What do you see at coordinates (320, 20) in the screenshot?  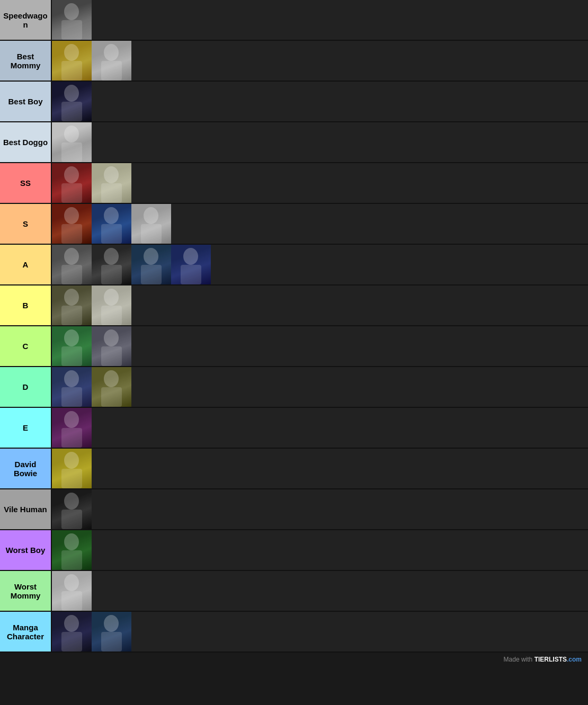 I see `tier-items-speedwagon` at bounding box center [320, 20].